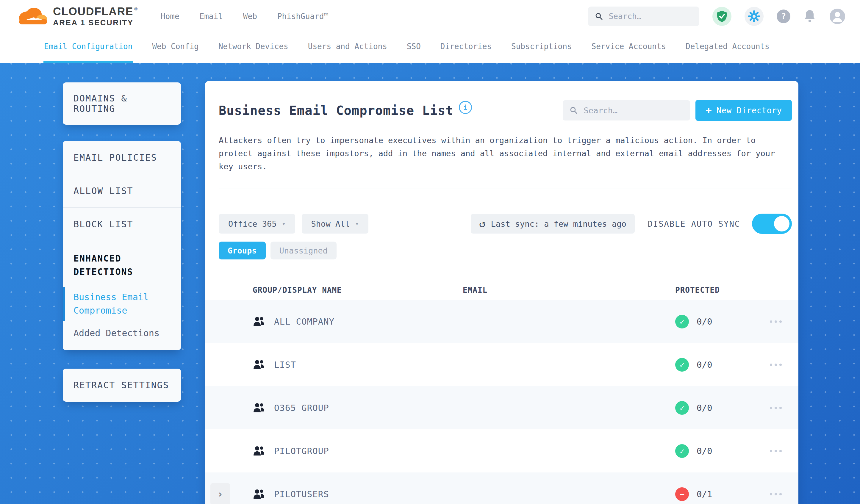 The image size is (860, 504). What do you see at coordinates (629, 48) in the screenshot?
I see `tab-service-accounts: Service Accounts` at bounding box center [629, 48].